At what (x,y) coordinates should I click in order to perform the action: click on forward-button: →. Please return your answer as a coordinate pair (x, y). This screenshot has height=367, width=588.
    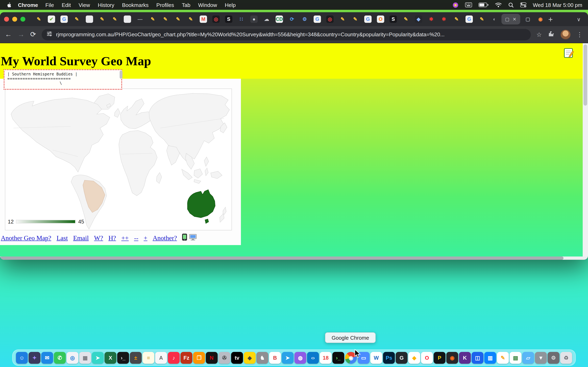
    Looking at the image, I should click on (21, 34).